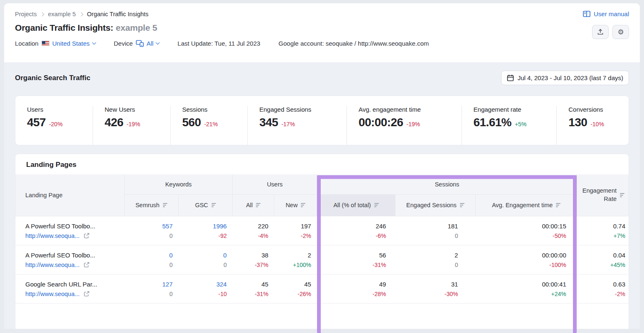  Describe the element at coordinates (565, 78) in the screenshot. I see `date-range-button: Jul 4, 2023 - Jul 10, 2023 (last 7 days)` at that location.